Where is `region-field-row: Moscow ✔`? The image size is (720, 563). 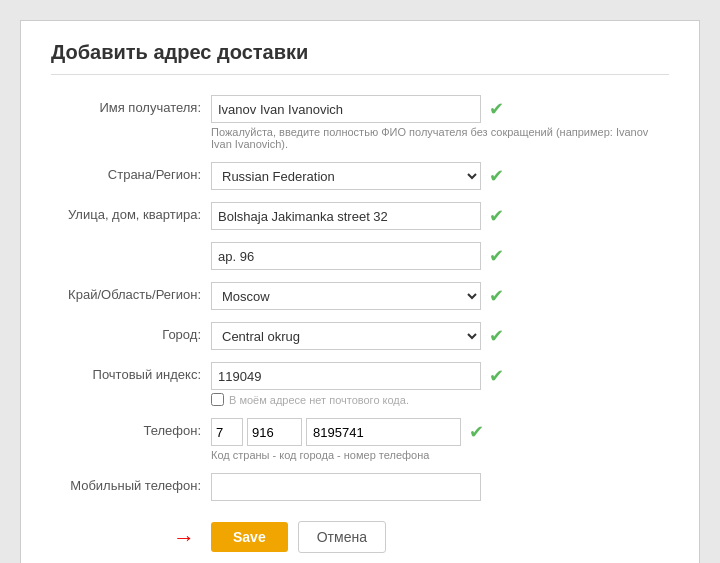
region-field-row: Moscow ✔ is located at coordinates (440, 296).